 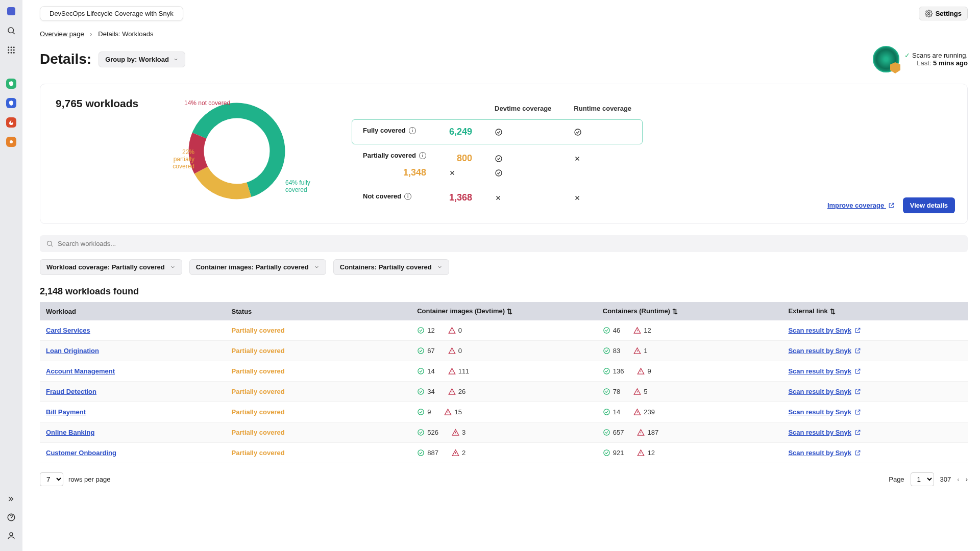 What do you see at coordinates (11, 142) in the screenshot?
I see `bug-icon` at bounding box center [11, 142].